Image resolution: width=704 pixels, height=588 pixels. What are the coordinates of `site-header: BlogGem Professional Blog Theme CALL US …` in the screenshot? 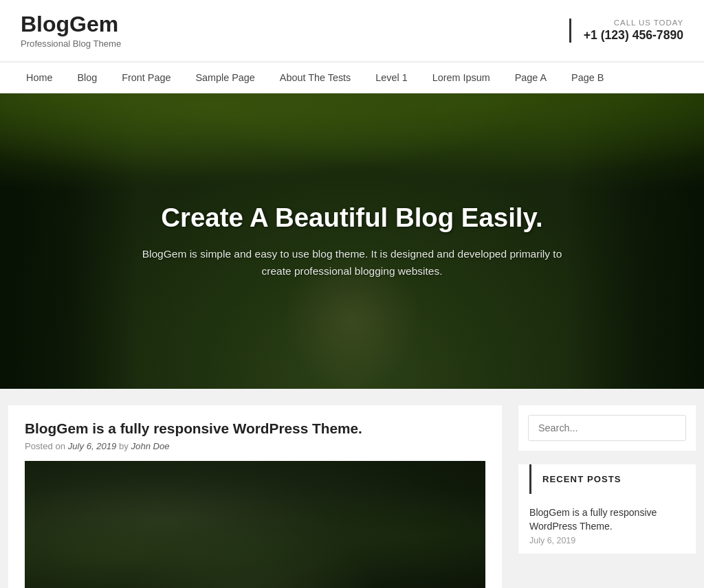 It's located at (352, 31).